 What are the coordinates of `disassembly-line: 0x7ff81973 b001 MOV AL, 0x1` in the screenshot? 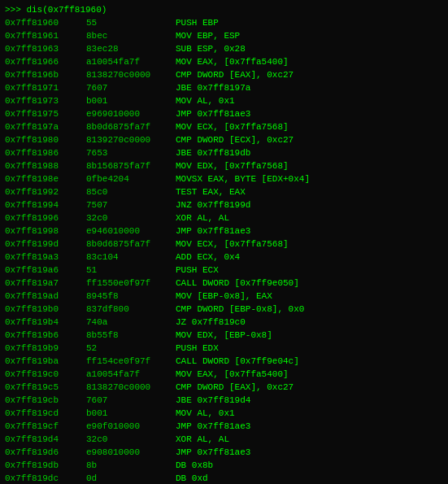 It's located at (224, 101).